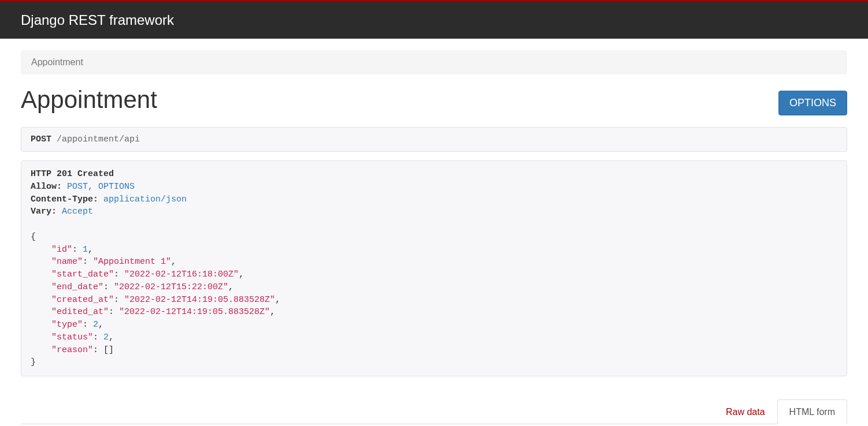  I want to click on options-button: OPTIONS, so click(813, 103).